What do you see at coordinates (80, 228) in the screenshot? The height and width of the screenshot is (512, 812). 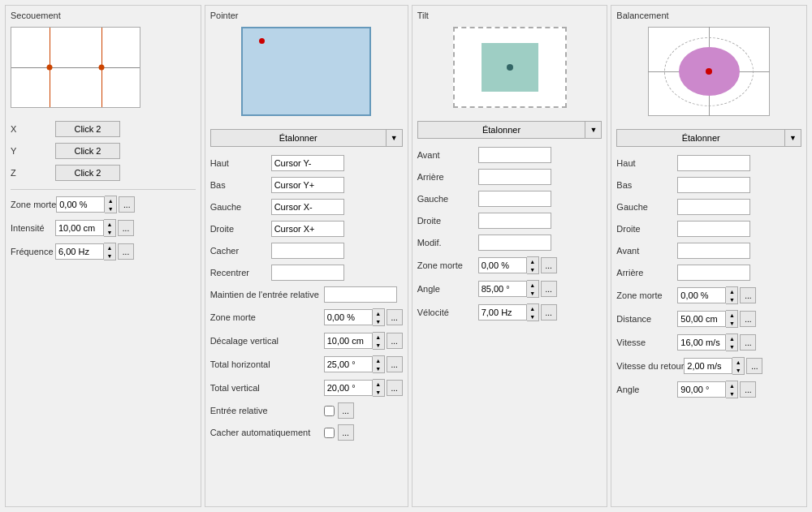 I see `intensite-input` at bounding box center [80, 228].